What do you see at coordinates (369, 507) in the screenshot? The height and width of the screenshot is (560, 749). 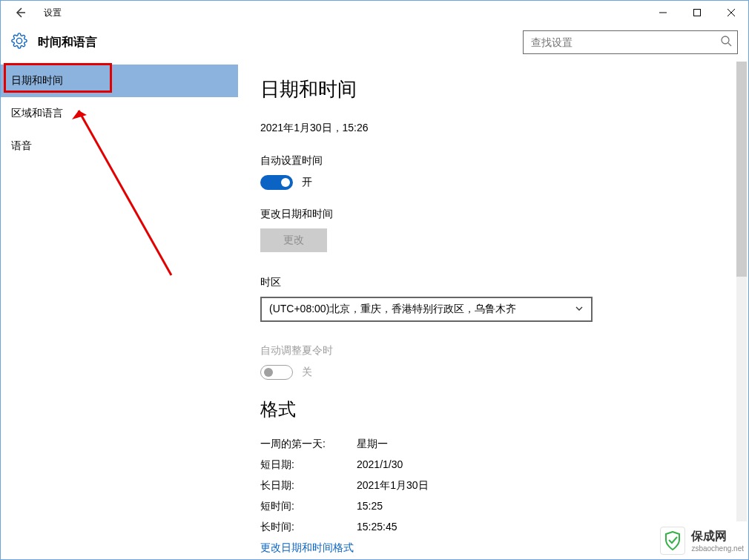 I see `format-value: 15:25` at bounding box center [369, 507].